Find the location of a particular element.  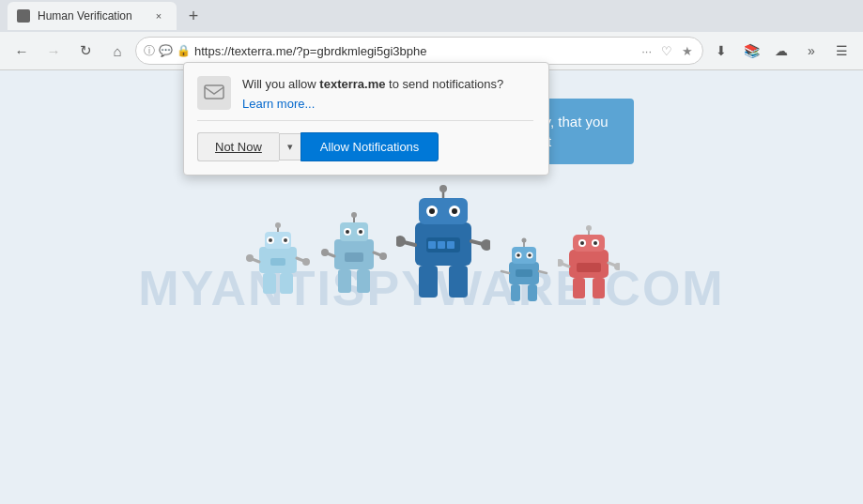

notif-text-block: Will you allow texterra.me to send notif… is located at coordinates (373, 94).